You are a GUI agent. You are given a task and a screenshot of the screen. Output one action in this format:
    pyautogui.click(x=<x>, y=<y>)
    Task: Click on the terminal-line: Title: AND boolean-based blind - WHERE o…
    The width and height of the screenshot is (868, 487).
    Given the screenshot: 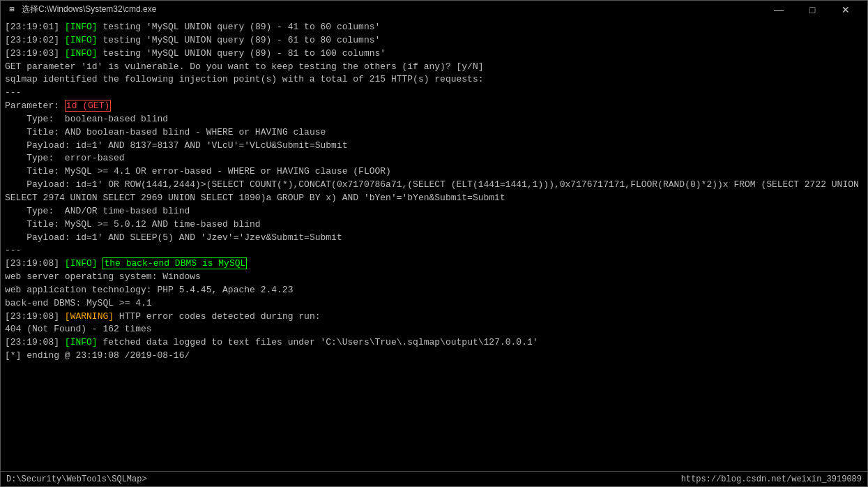 What is the action you would take?
    pyautogui.click(x=434, y=133)
    